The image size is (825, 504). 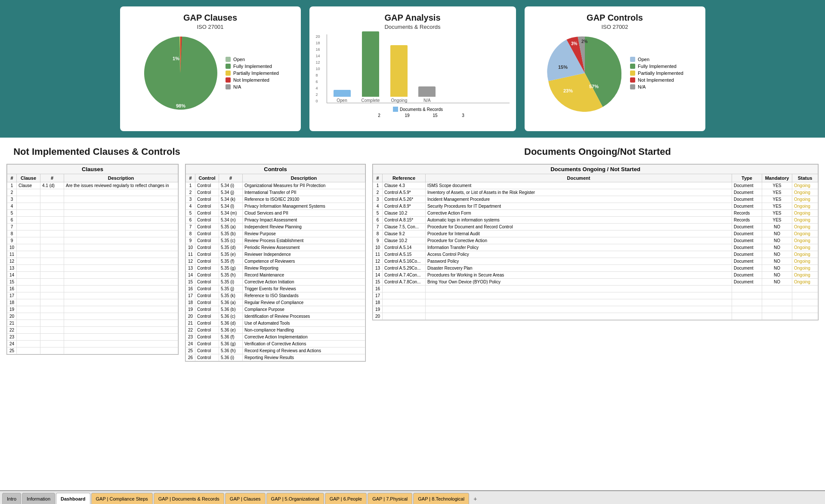 What do you see at coordinates (615, 27) in the screenshot?
I see `controls-subtitle: ISO 27002` at bounding box center [615, 27].